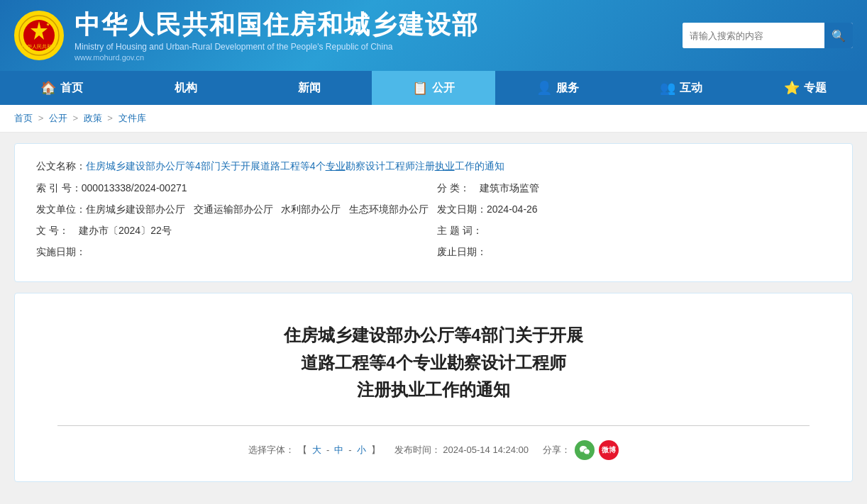 This screenshot has width=867, height=504. Describe the element at coordinates (609, 450) in the screenshot. I see `weibo-icon-text: 微博` at that location.